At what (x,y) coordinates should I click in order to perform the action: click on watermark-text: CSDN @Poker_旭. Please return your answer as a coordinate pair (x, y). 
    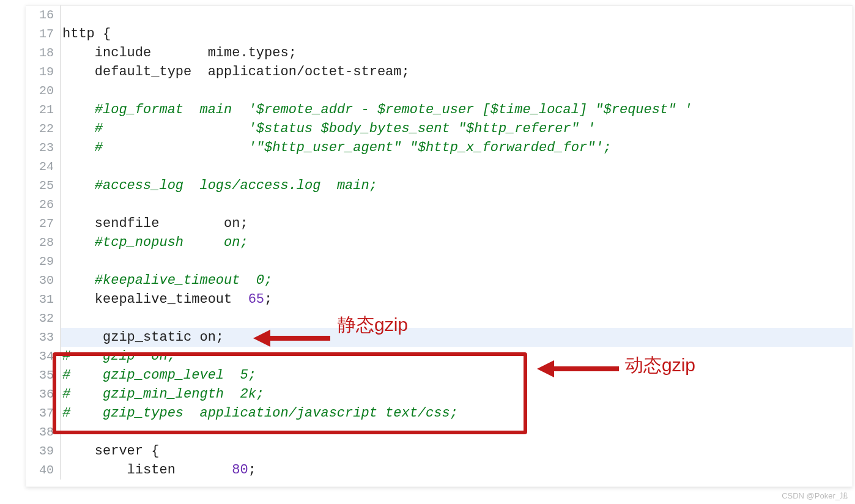
    Looking at the image, I should click on (815, 496).